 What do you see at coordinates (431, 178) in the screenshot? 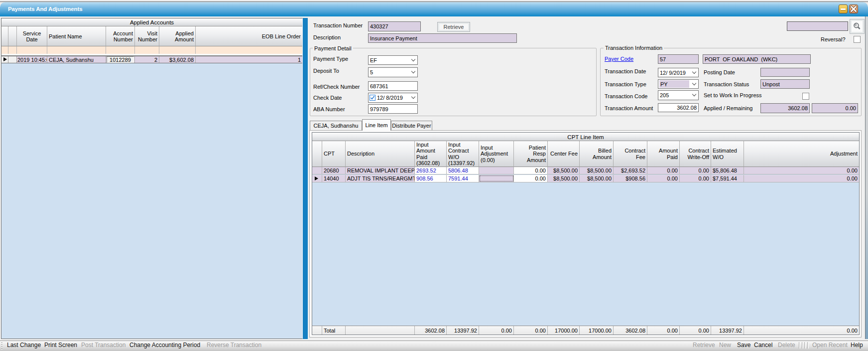
I see `cpt-cell-input-amount-paid: 908.56` at bounding box center [431, 178].